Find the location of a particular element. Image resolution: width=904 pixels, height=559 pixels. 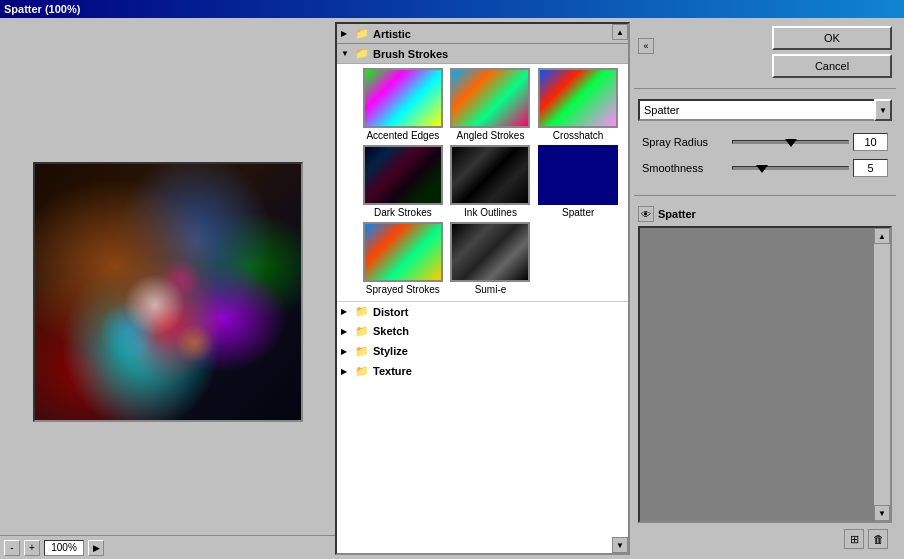

filter-select-wrapper: Spatter ▼ is located at coordinates (765, 110).